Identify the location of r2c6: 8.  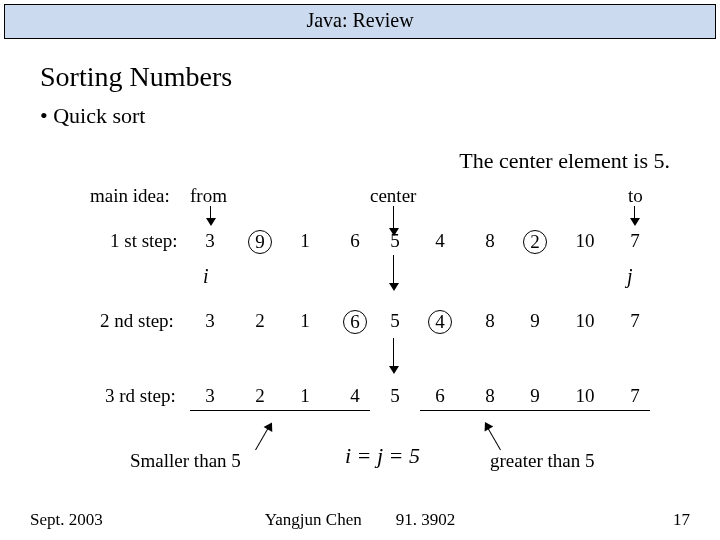
(490, 321).